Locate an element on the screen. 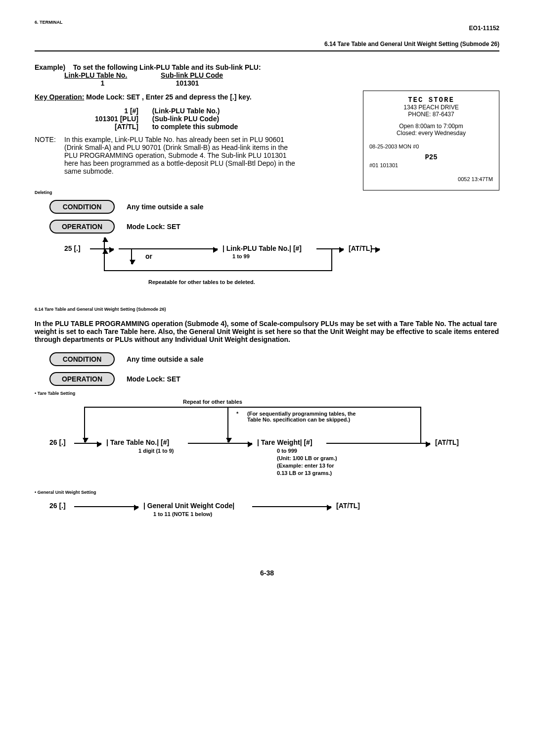 Image resolution: width=534 pixels, height=756 pixels. tare-wt-d2: (Unit: 1/00 LB or gram.) is located at coordinates (307, 458).